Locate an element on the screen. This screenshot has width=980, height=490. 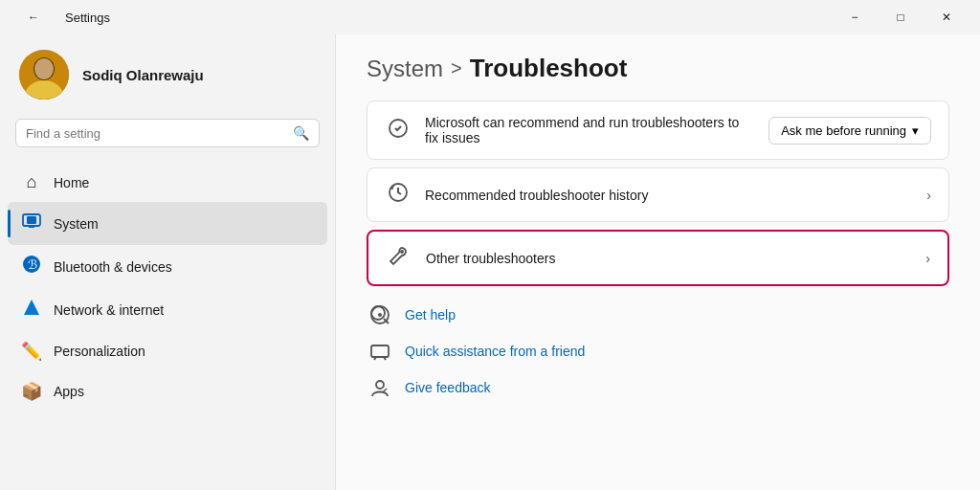
avatar is located at coordinates (44, 75).